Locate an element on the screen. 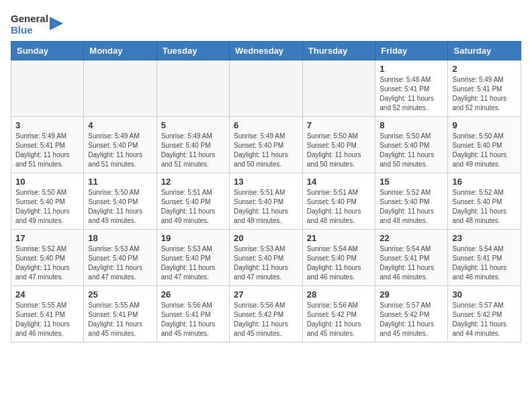  day-number: 28 is located at coordinates (339, 294).